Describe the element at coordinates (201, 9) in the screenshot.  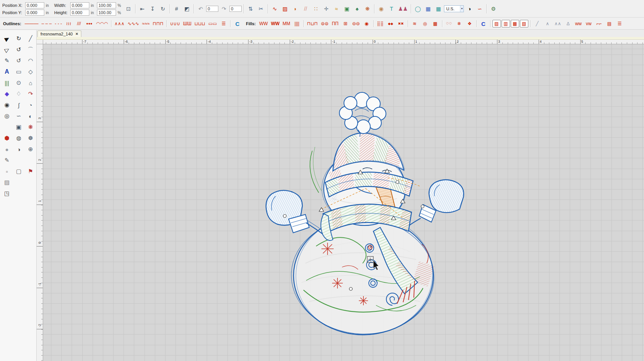
I see `undo-icon: ↶` at that location.